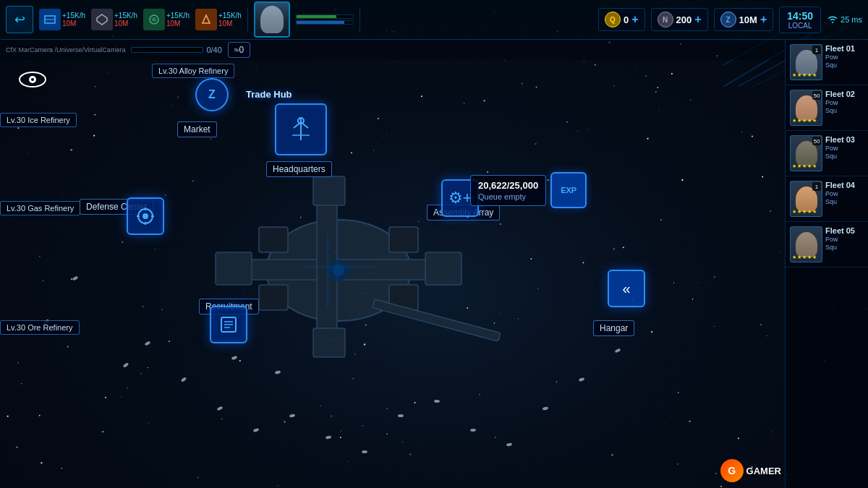 The height and width of the screenshot is (488, 868). What do you see at coordinates (635, 20) in the screenshot?
I see `gold-plus-button: +` at bounding box center [635, 20].